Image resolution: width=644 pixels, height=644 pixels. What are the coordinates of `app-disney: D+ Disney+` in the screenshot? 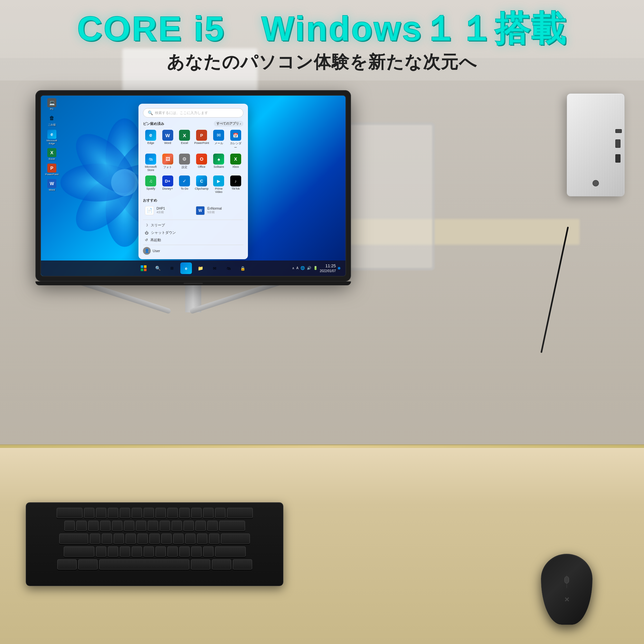 It's located at (167, 185).